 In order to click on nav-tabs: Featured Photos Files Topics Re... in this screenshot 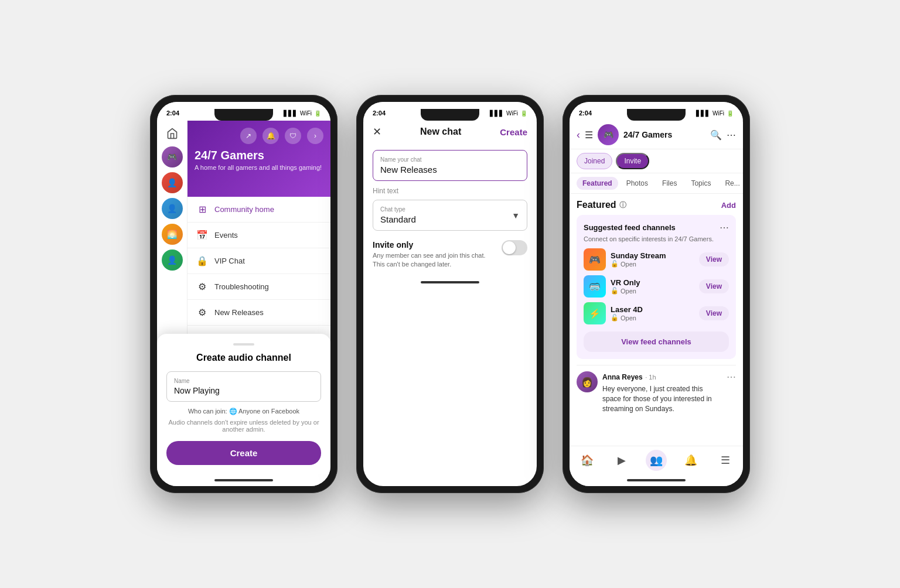, I will do `click(656, 184)`.